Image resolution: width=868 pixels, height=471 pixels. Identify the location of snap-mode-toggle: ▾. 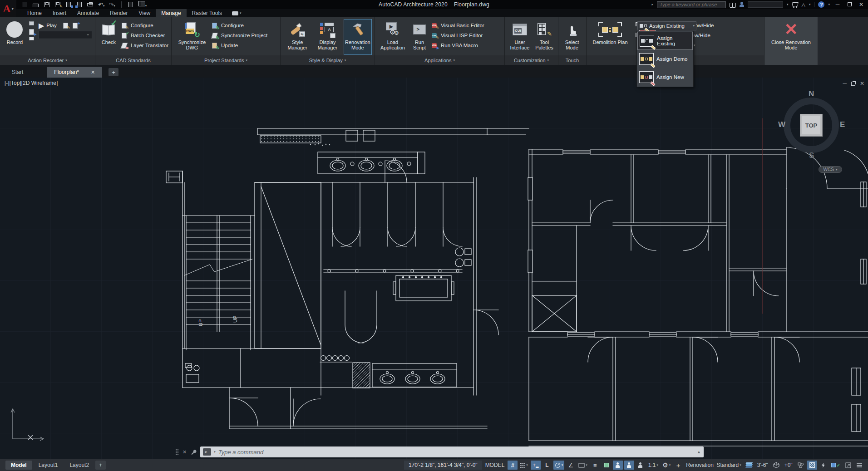
(524, 465).